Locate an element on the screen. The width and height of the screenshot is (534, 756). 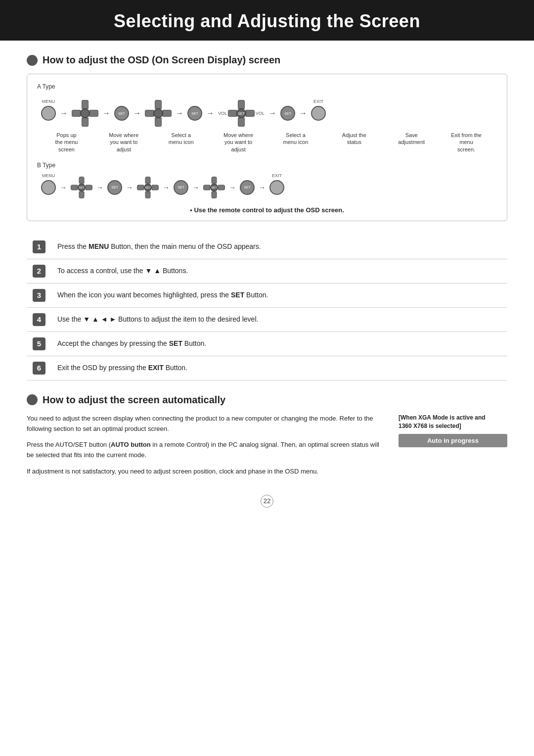
step-text-5: Accept the changes by pressing the SET B… is located at coordinates (279, 343).